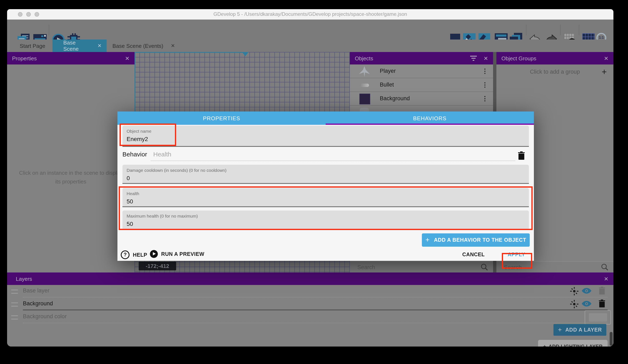 The width and height of the screenshot is (628, 364). I want to click on behavior-label: Behavior, so click(135, 154).